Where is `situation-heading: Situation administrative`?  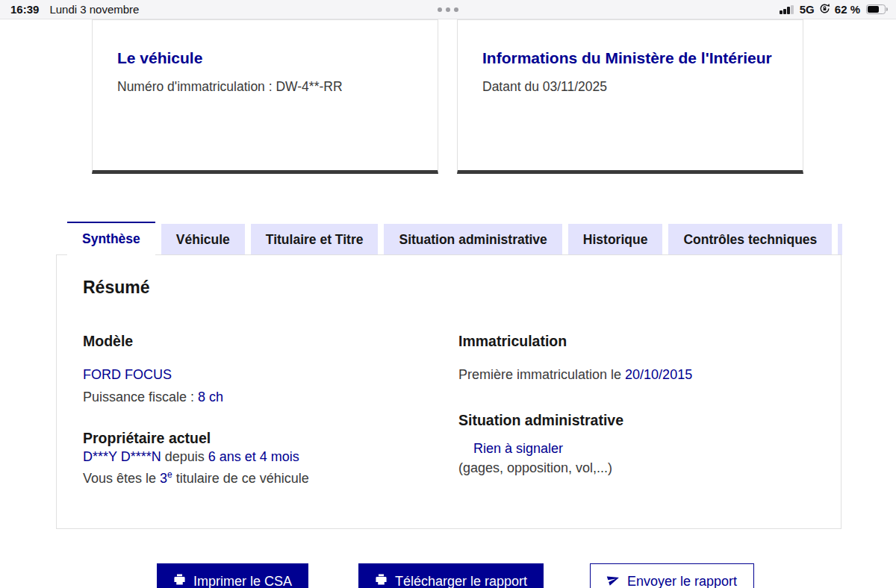
situation-heading: Situation administrative is located at coordinates (541, 421).